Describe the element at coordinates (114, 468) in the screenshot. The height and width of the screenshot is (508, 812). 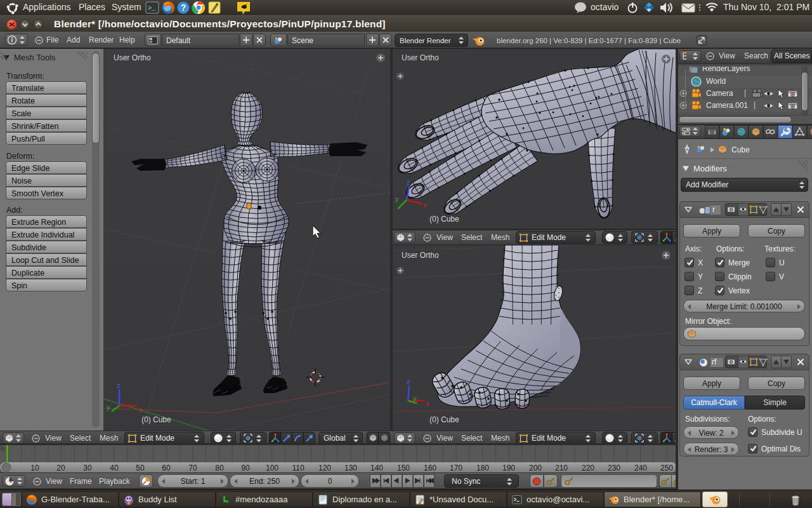
I see `svg-text: 40` at that location.